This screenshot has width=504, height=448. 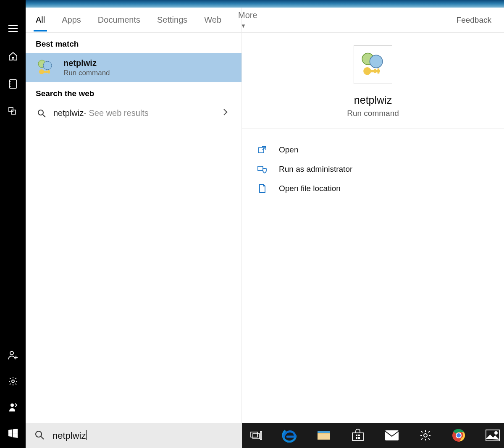 What do you see at coordinates (119, 20) in the screenshot?
I see `tab-documents: Documents` at bounding box center [119, 20].